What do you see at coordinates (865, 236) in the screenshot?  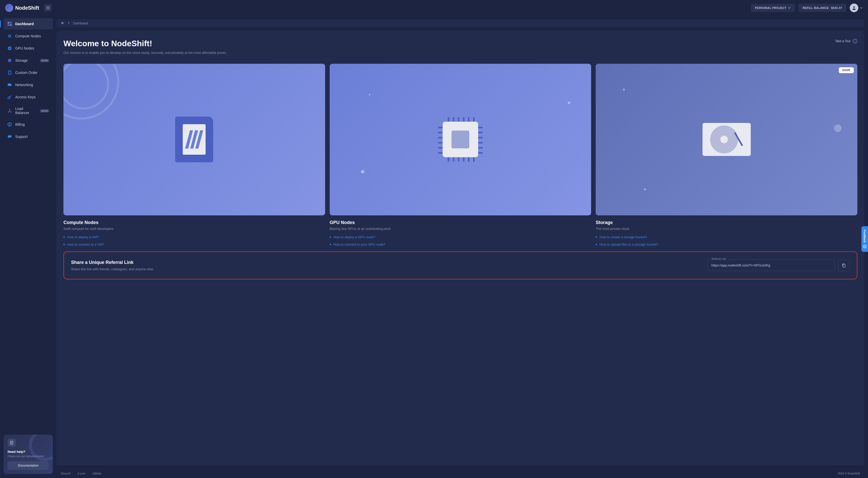 I see `feedback-label: Feedback` at bounding box center [865, 236].